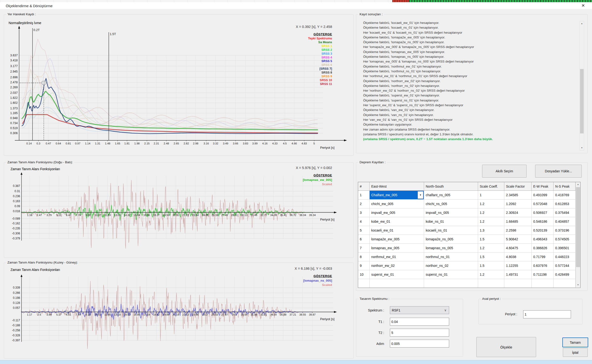  What do you see at coordinates (582, 101) in the screenshot?
I see `log-scrollbar-thumb` at bounding box center [582, 101].